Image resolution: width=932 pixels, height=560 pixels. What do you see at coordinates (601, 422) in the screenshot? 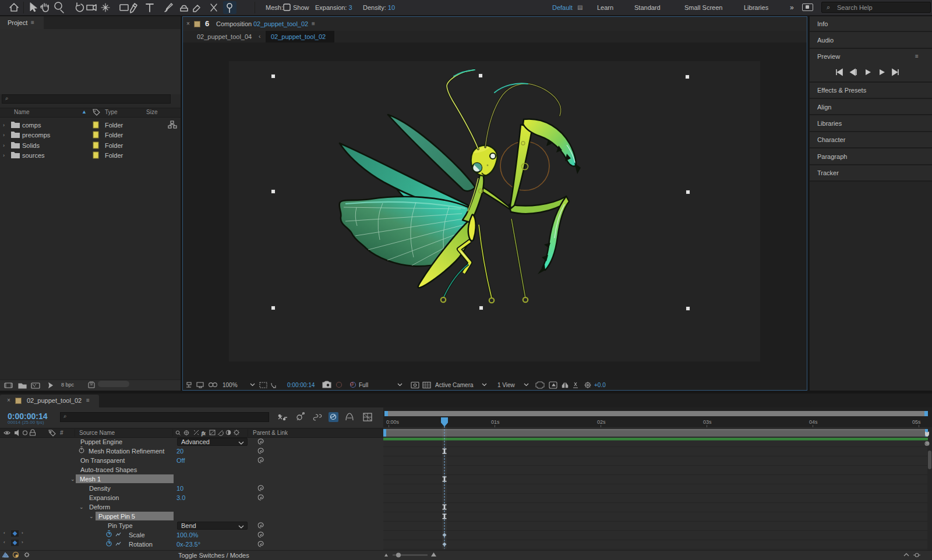
I see `svg-text: 02s` at bounding box center [601, 422].